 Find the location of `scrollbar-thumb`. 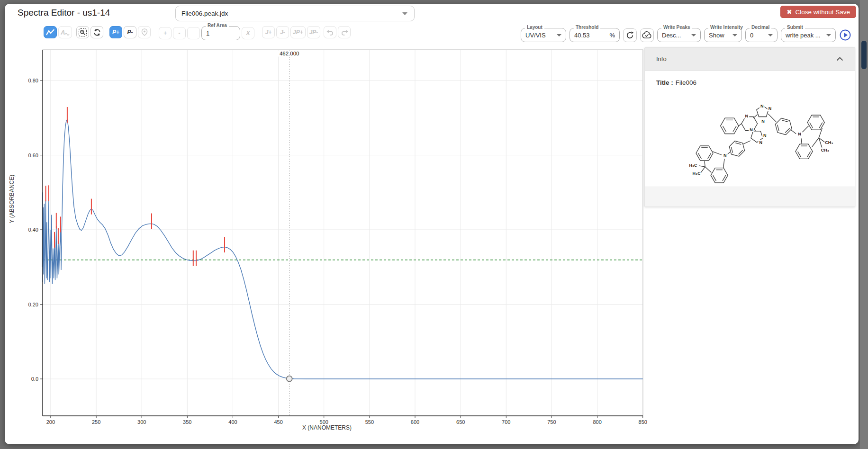

scrollbar-thumb is located at coordinates (864, 55).